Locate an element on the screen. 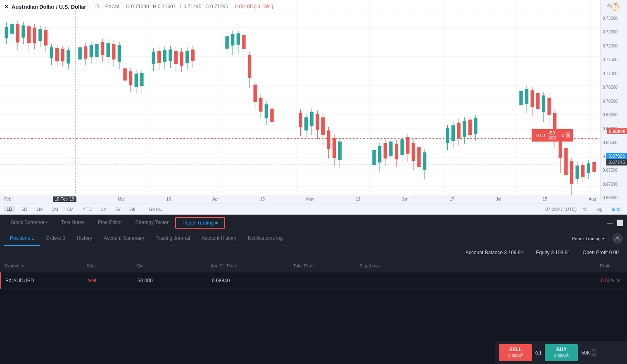 The width and height of the screenshot is (627, 364). period-ytd: YTD is located at coordinates (87, 209).